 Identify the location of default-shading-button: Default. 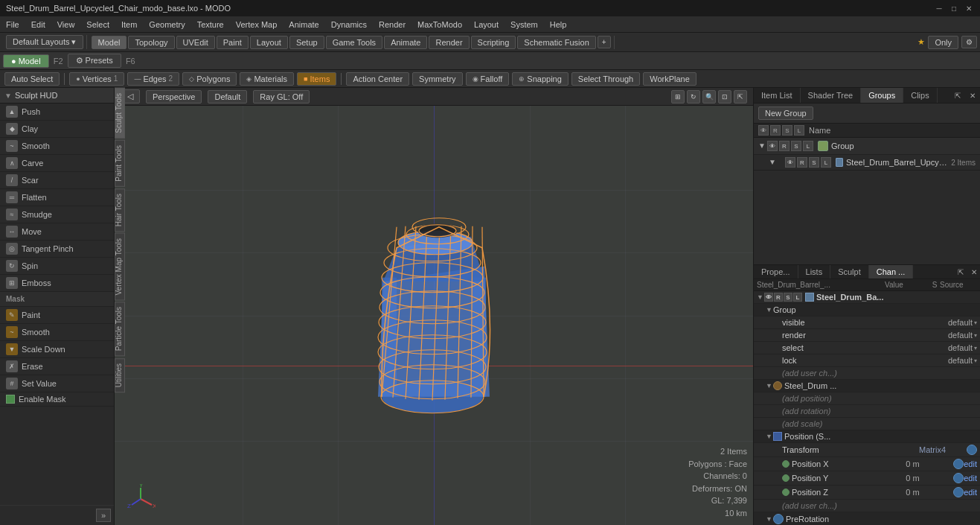
(228, 97).